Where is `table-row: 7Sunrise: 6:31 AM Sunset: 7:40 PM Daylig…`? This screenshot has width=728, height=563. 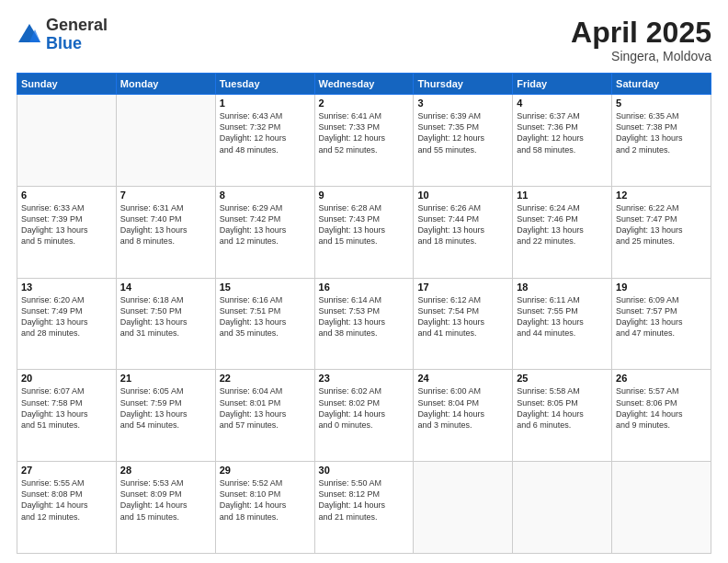
table-row: 7Sunrise: 6:31 AM Sunset: 7:40 PM Daylig… is located at coordinates (165, 232).